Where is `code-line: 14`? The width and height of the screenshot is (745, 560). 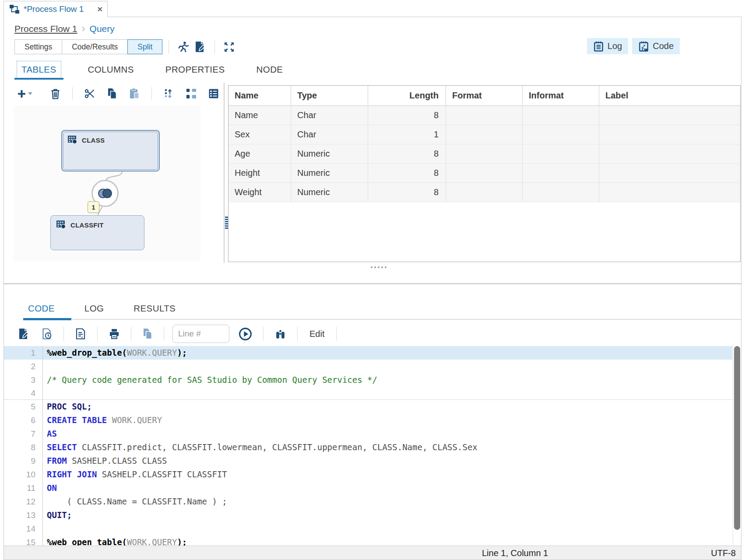 code-line: 14 is located at coordinates (368, 528).